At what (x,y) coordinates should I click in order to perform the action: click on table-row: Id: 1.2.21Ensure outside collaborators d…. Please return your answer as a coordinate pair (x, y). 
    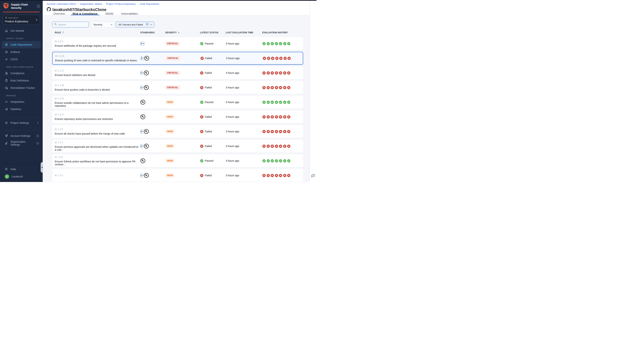
    Looking at the image, I should click on (178, 102).